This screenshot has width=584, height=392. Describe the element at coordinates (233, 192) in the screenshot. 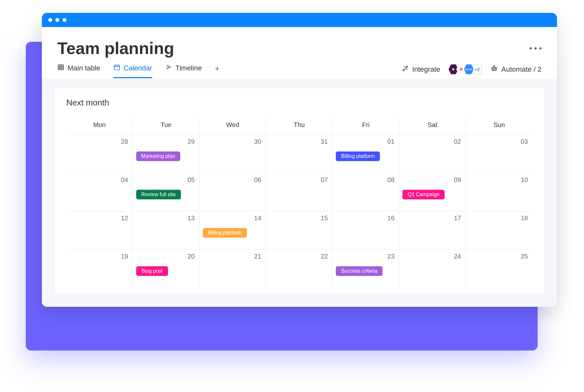

I see `calendar-day-cell: 06` at that location.